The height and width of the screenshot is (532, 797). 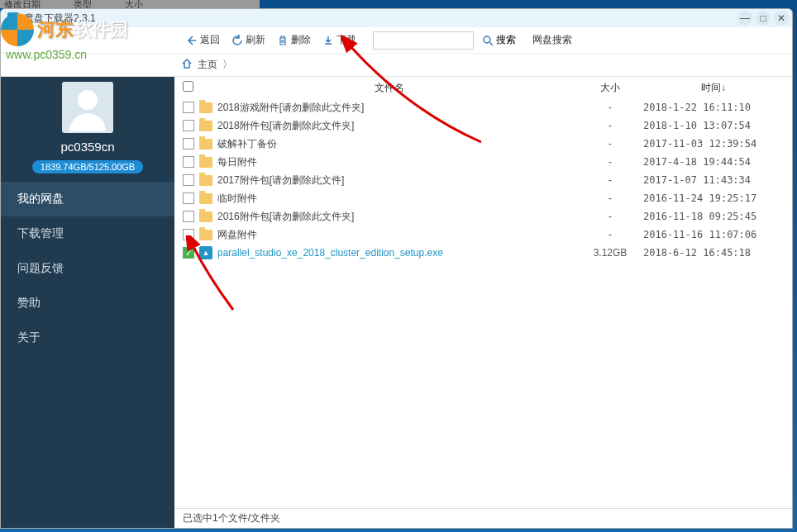 What do you see at coordinates (88, 147) in the screenshot?
I see `username: pc0359cn` at bounding box center [88, 147].